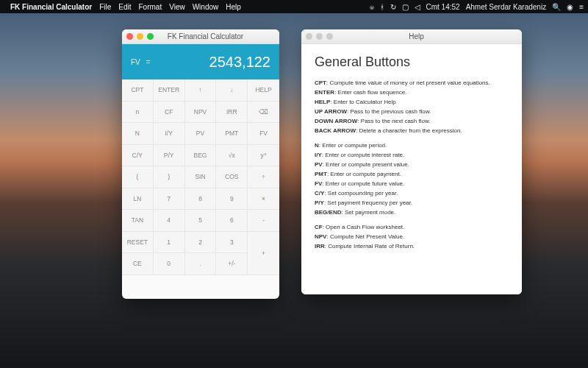 The width and height of the screenshot is (588, 368). I want to click on key-p-y: P/Y, so click(169, 156).